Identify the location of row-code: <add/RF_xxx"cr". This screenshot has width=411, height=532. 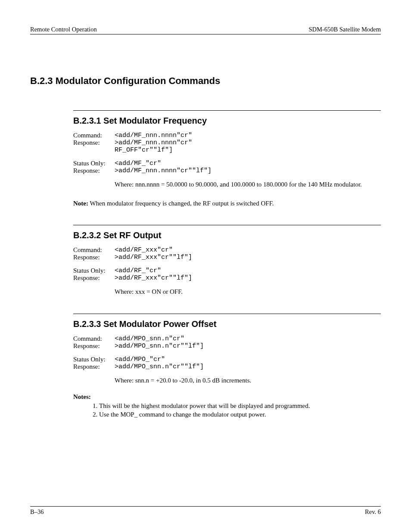
(153, 250).